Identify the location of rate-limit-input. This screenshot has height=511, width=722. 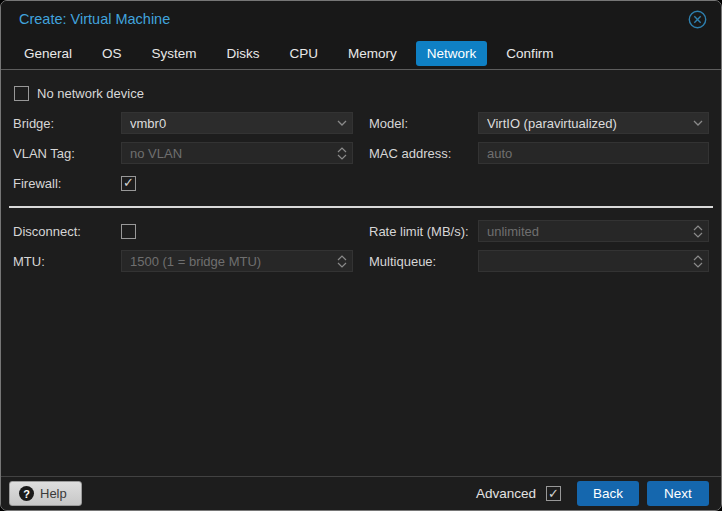
(594, 231).